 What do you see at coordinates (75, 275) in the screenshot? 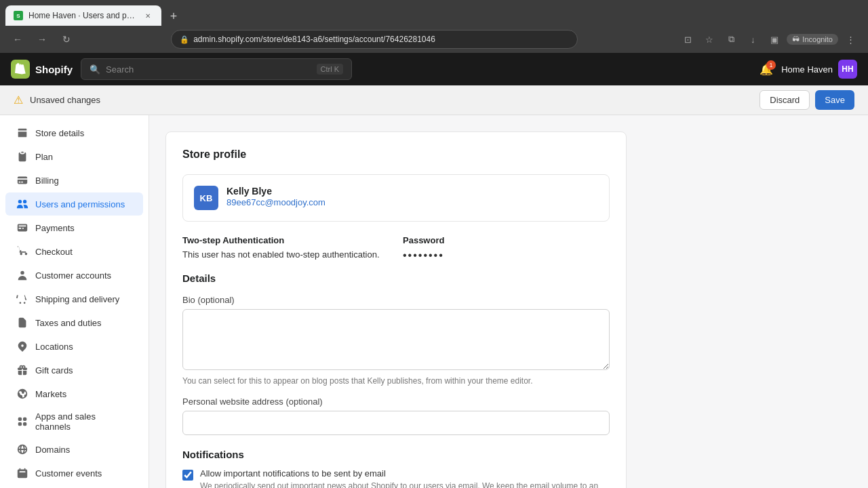
I see `sidebar-item-customer-accounts: Customer accounts` at bounding box center [75, 275].